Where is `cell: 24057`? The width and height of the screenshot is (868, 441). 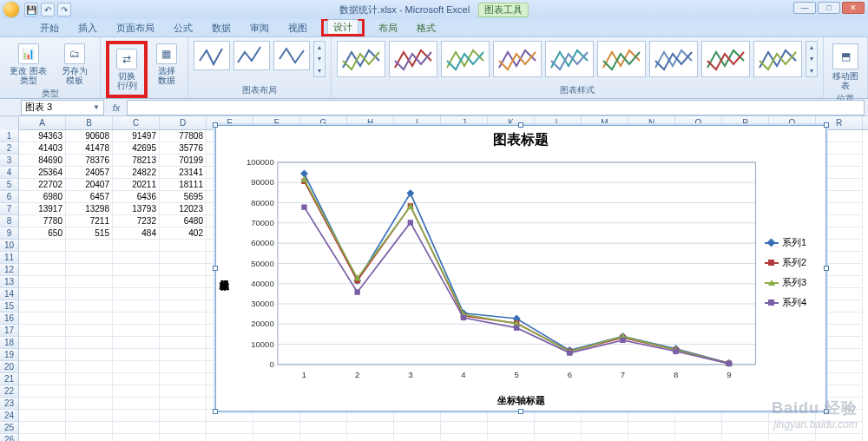
cell: 24057 is located at coordinates (89, 173).